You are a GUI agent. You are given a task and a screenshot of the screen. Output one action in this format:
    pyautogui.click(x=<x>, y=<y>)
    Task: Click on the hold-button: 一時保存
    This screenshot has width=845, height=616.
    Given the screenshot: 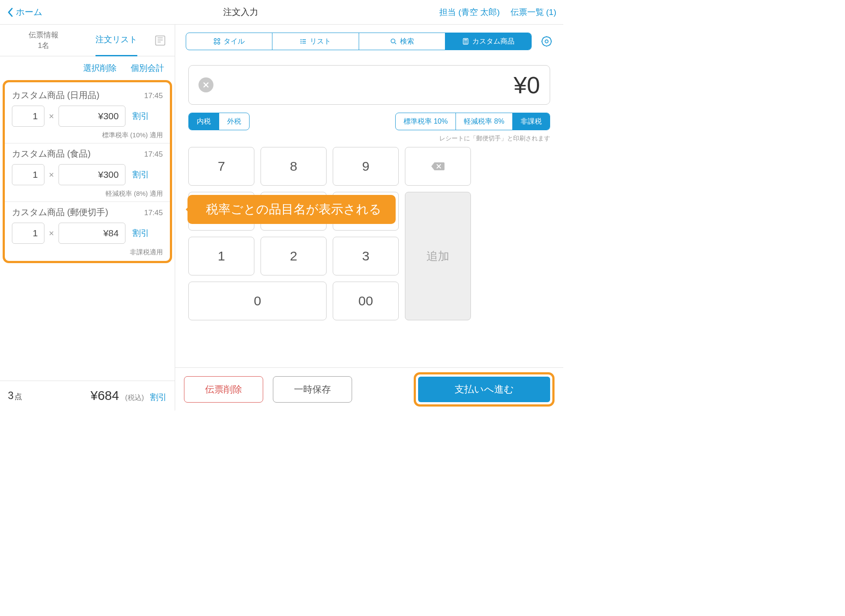 What is the action you would take?
    pyautogui.click(x=312, y=389)
    